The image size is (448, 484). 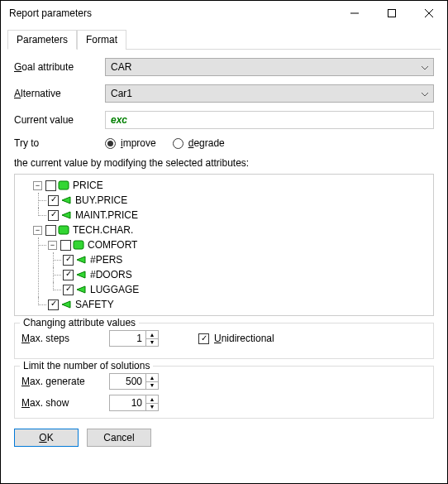 What do you see at coordinates (428, 13) in the screenshot?
I see `close-button` at bounding box center [428, 13].